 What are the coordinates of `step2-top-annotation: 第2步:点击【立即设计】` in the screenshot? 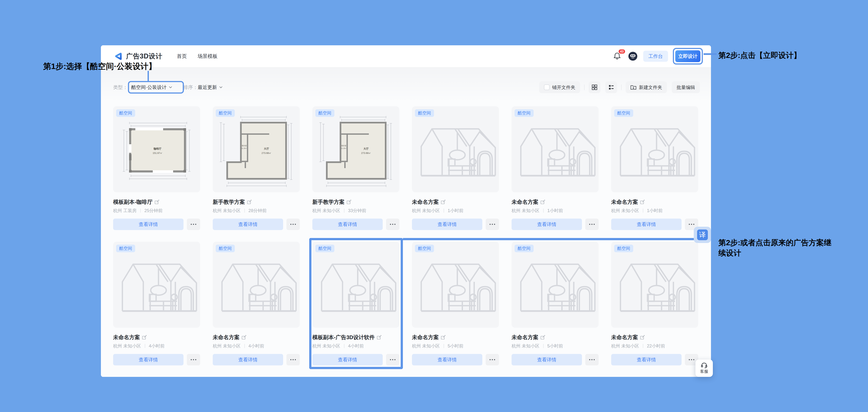 It's located at (760, 55).